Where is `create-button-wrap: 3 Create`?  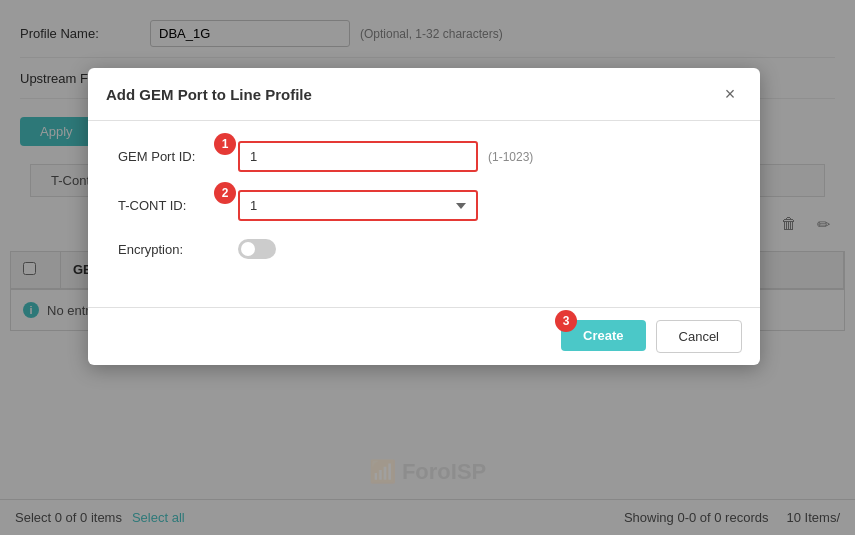 create-button-wrap: 3 Create is located at coordinates (603, 336).